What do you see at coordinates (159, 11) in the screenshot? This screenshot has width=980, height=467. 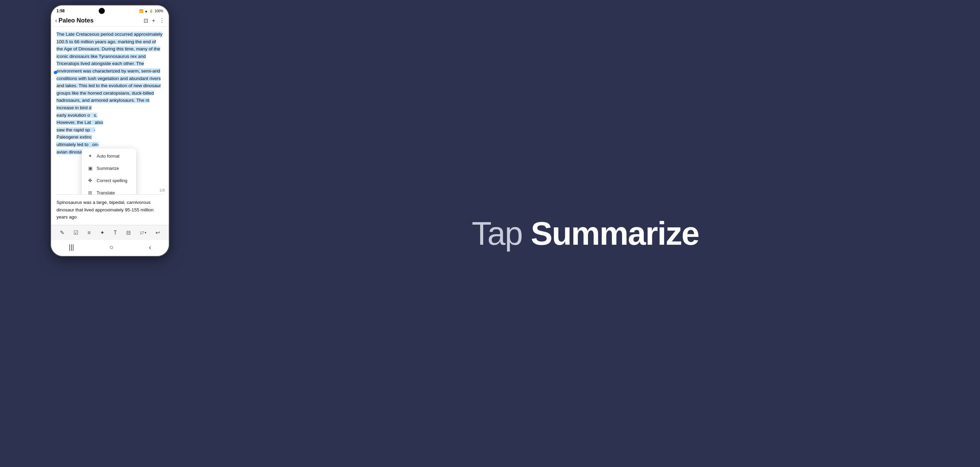 I see `battery-percent: 100%` at bounding box center [159, 11].